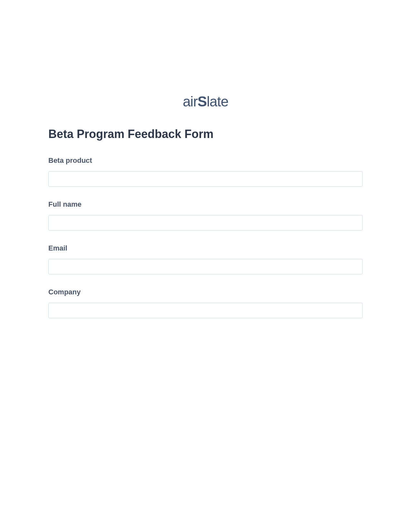 This screenshot has height=532, width=411. What do you see at coordinates (206, 303) in the screenshot?
I see `form-group-company: Company` at bounding box center [206, 303].